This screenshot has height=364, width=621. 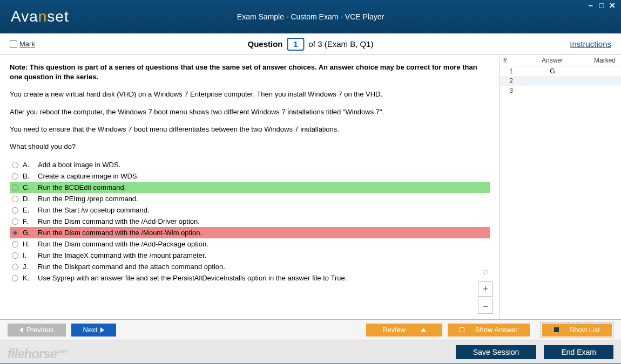 I want to click on answer-text: Run the Dism command with the /Add-Packa…, so click(x=123, y=244).